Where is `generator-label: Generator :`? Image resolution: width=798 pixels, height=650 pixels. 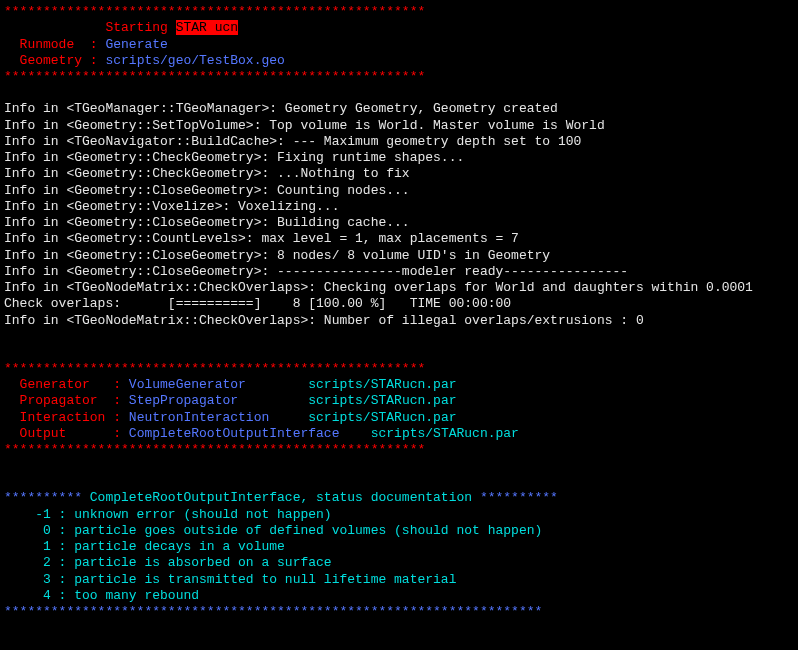
generator-label: Generator : is located at coordinates (62, 384).